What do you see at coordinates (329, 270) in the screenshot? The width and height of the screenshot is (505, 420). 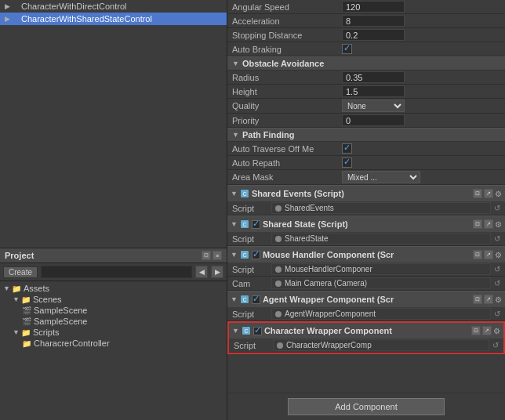 I see `script-name: MouseHandlerComponer` at bounding box center [329, 270].